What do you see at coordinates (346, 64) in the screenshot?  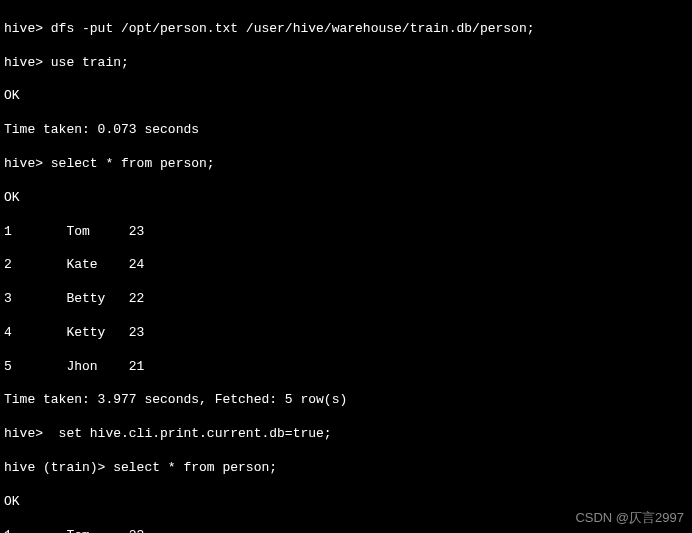 I see `cmd-line: hive> use train;` at bounding box center [346, 64].